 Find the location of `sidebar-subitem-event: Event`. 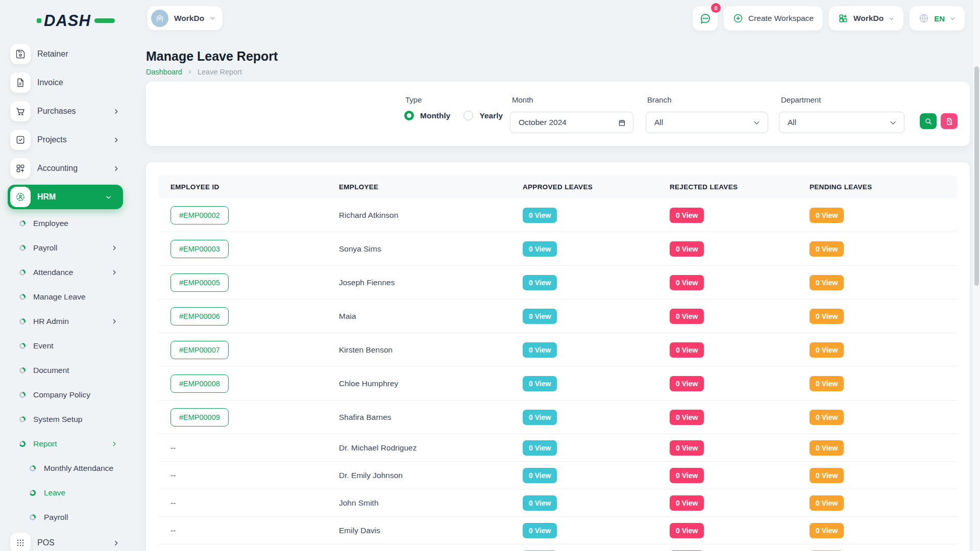

sidebar-subitem-event: Event is located at coordinates (65, 346).